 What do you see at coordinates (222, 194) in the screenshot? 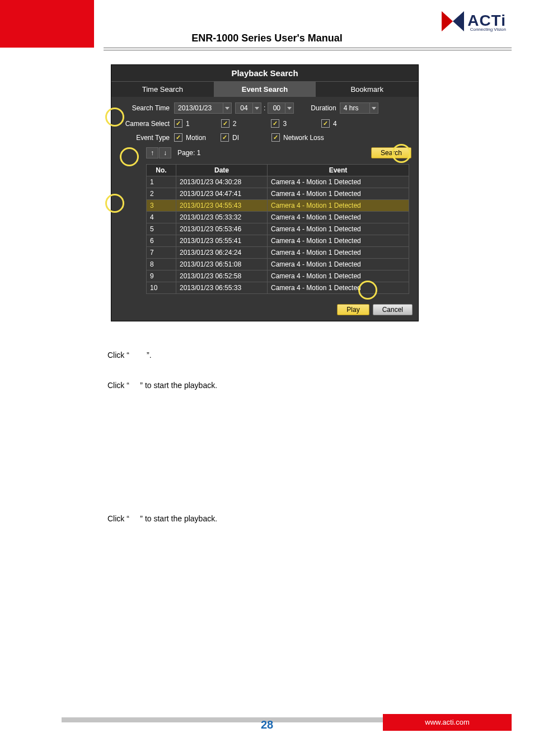
I see `cell-date: 2013/01/23 04:47:41` at bounding box center [222, 194].